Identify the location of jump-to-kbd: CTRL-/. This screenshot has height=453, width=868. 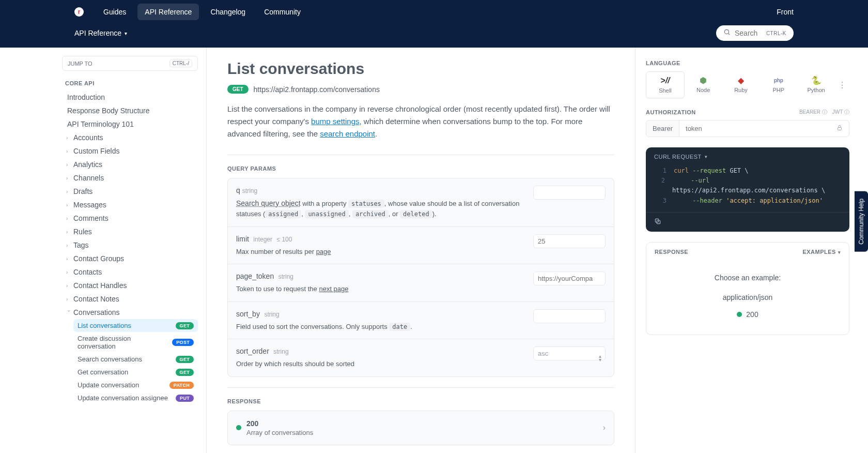
(181, 63).